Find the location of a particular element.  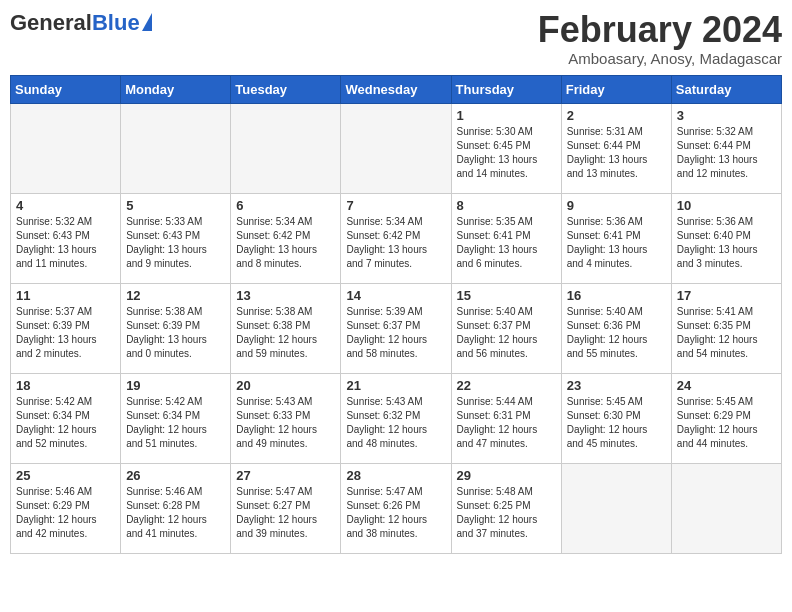

calendar-title: February 2024 is located at coordinates (660, 30).